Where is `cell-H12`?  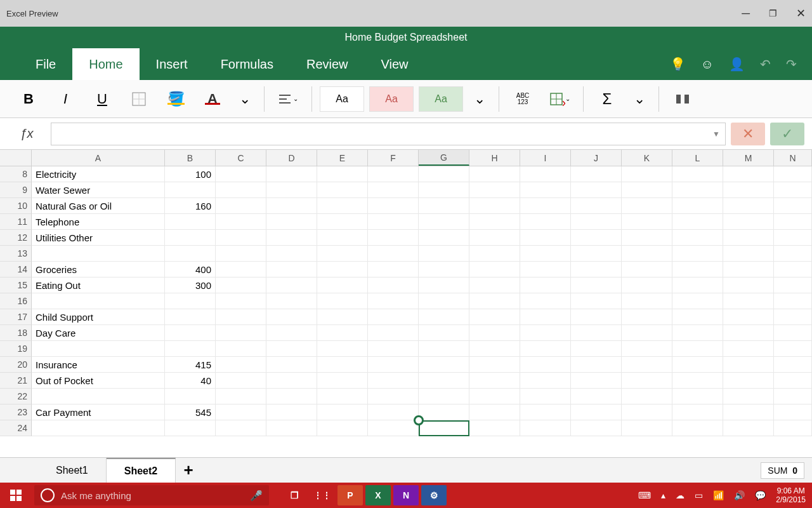
cell-H12 is located at coordinates (495, 237).